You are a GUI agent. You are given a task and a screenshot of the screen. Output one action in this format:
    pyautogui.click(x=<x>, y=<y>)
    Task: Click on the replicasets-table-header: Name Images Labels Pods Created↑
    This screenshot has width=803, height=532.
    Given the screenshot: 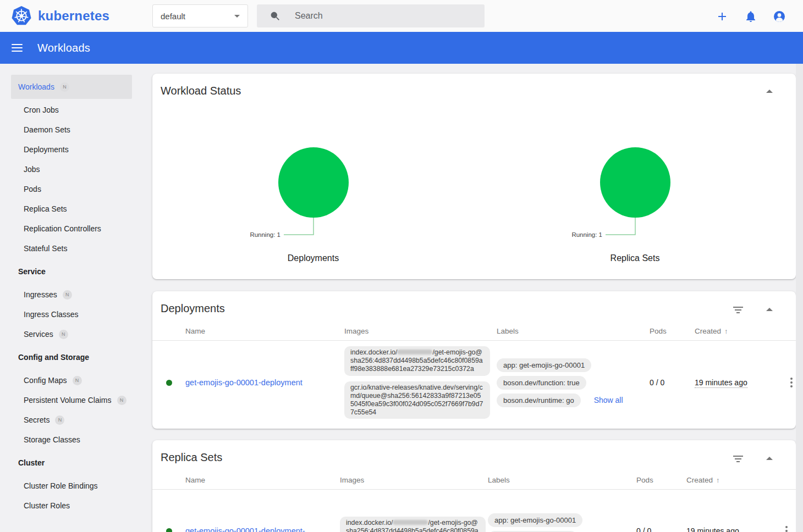 What is the action you would take?
    pyautogui.click(x=474, y=480)
    